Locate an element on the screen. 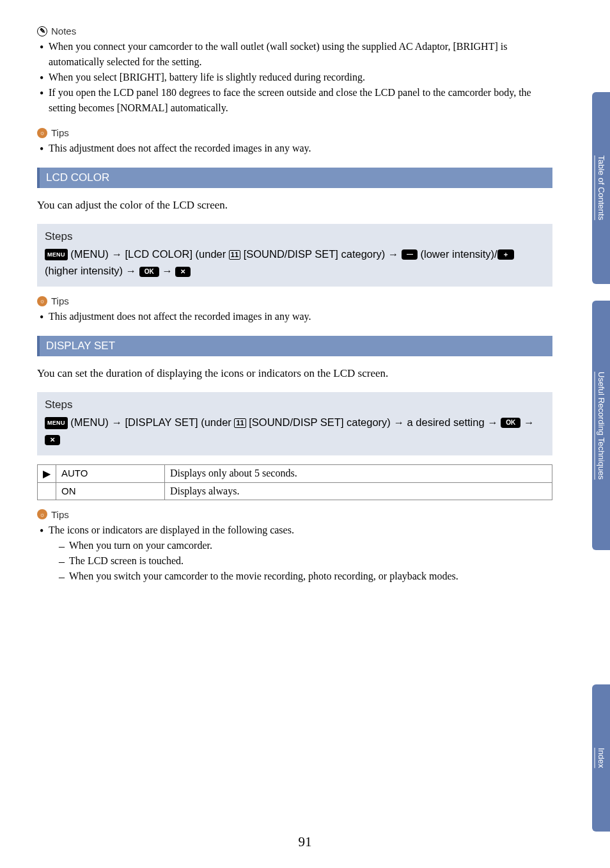 The image size is (610, 868). display-set-desc: You can set the duration of displaying t… is located at coordinates (295, 374).